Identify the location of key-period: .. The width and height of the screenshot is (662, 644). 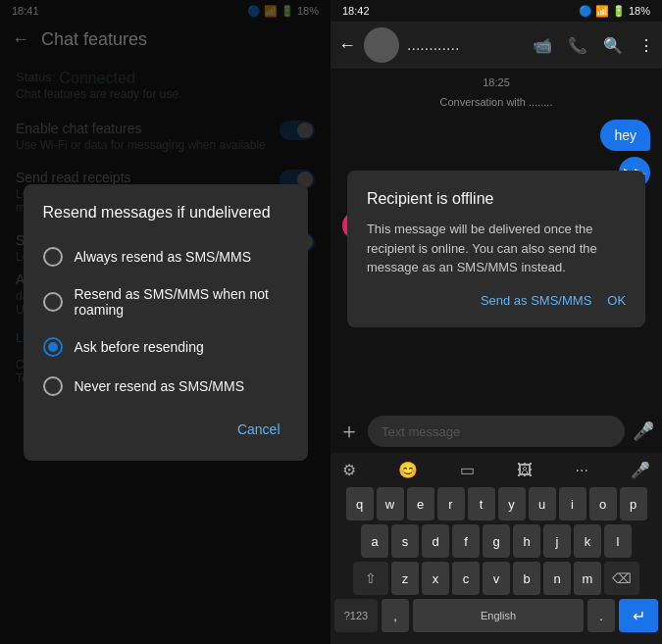
(601, 616).